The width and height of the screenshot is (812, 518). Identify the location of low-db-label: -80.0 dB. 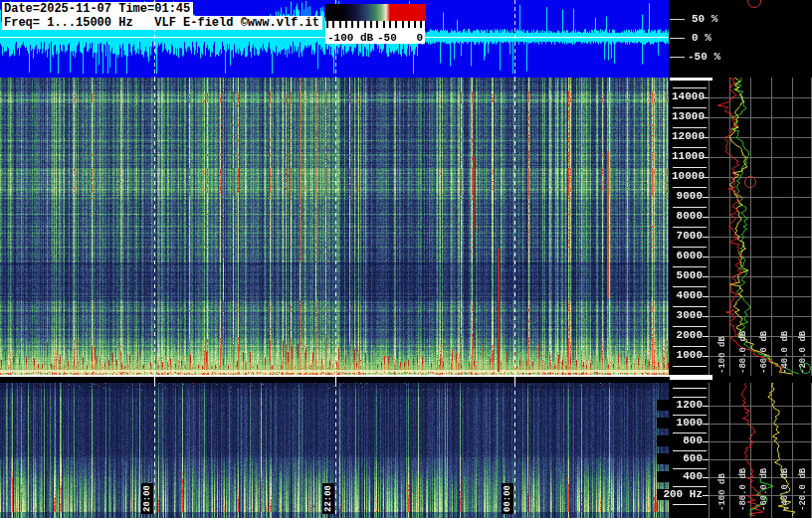
(744, 487).